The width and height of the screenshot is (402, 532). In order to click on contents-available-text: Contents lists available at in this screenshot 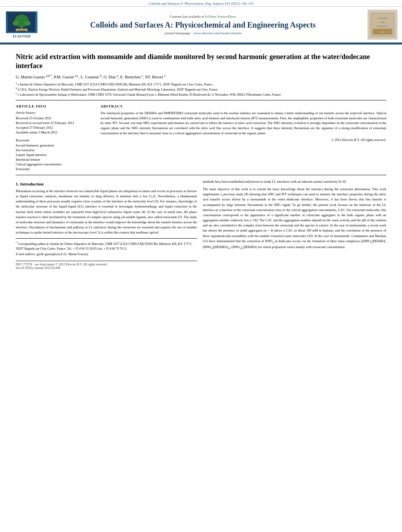, I will do `click(187, 17)`.